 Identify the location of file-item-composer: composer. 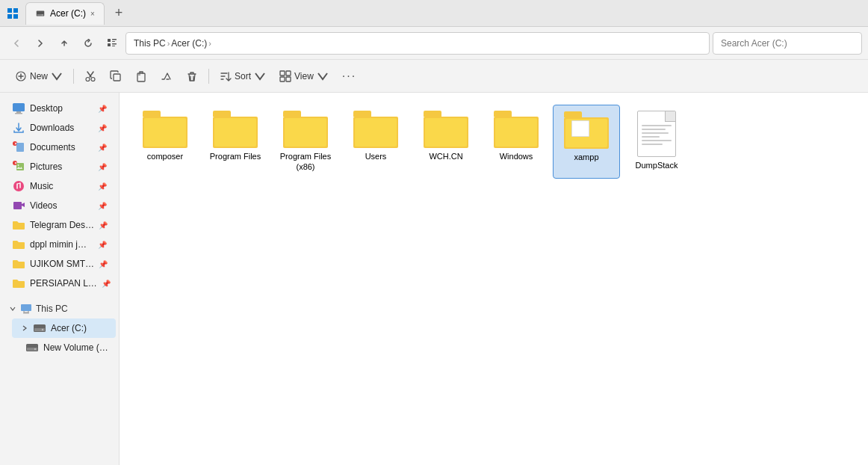
(165, 142).